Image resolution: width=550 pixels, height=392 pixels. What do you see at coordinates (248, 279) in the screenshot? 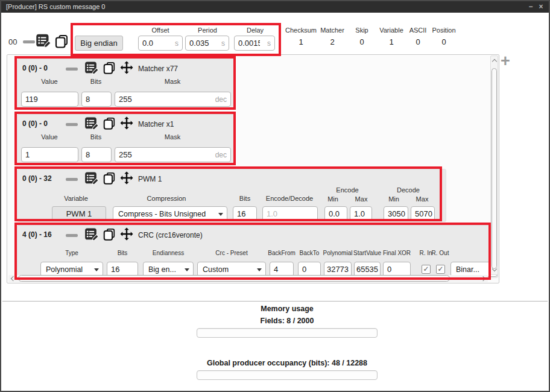
I see `horizontal-scrollbar` at bounding box center [248, 279].